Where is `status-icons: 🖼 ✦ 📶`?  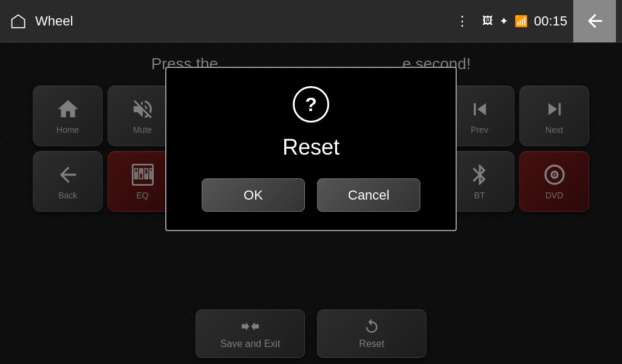 status-icons: 🖼 ✦ 📶 is located at coordinates (505, 21).